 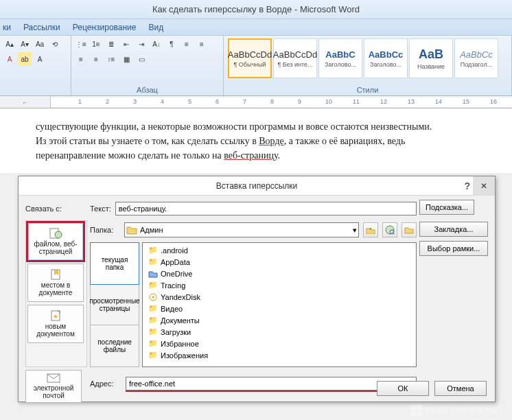 What do you see at coordinates (242, 230) in the screenshot?
I see `folder-select: Админ ▾` at bounding box center [242, 230].